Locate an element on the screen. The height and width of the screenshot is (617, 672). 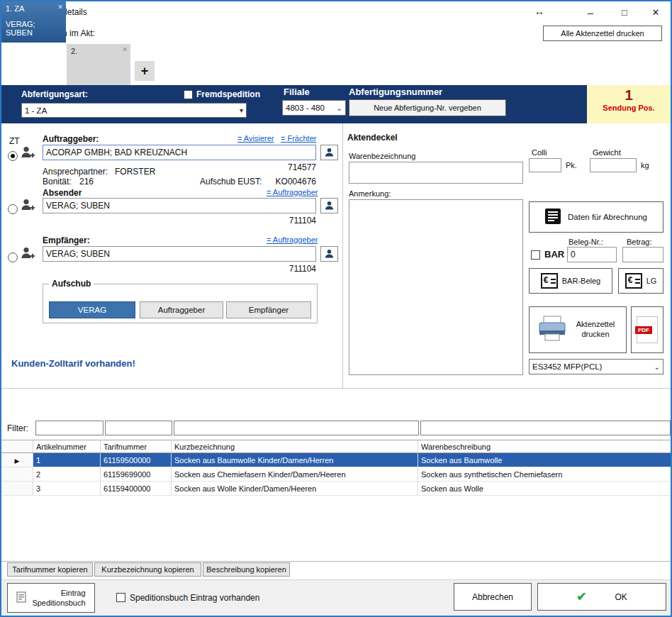
speditionsbuch-checkbox-label: Speditionsbuch Eintrag vorhanden is located at coordinates (194, 598).